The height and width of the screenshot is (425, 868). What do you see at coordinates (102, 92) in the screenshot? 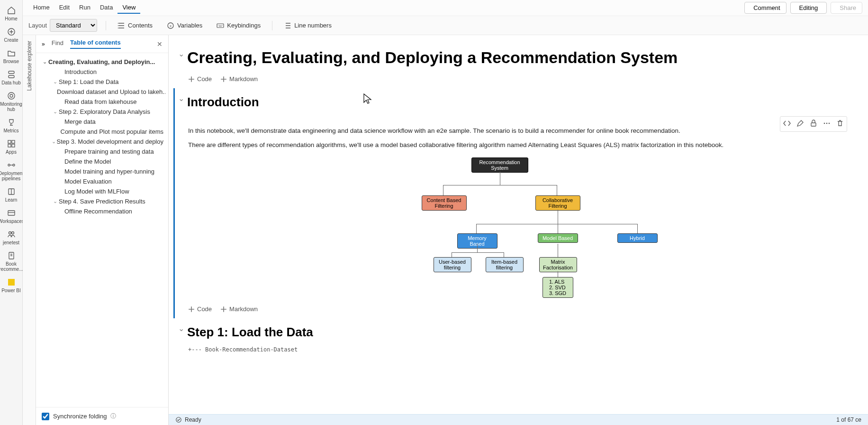
I see `toc-item: Download dataset and Upload to lakeh...` at bounding box center [102, 92].